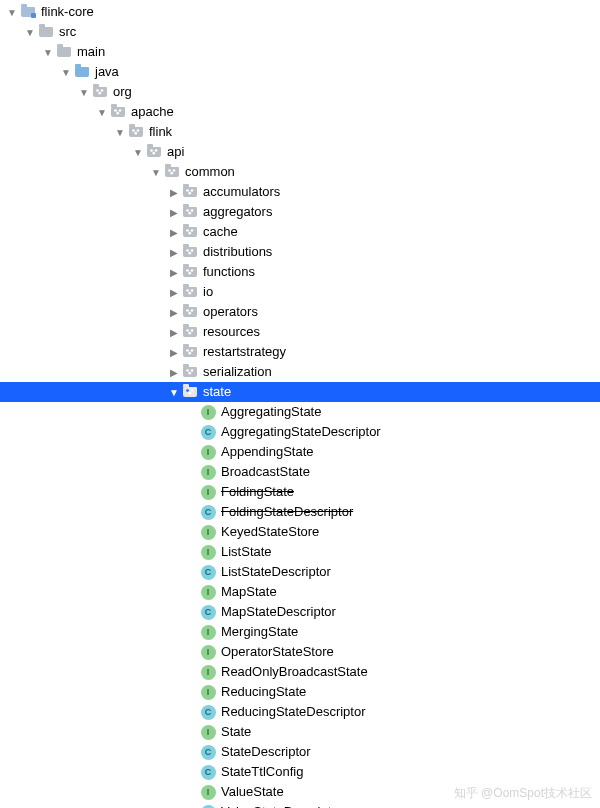 Image resolution: width=600 pixels, height=808 pixels. Describe the element at coordinates (300, 552) in the screenshot. I see `tree-row: IListState` at that location.